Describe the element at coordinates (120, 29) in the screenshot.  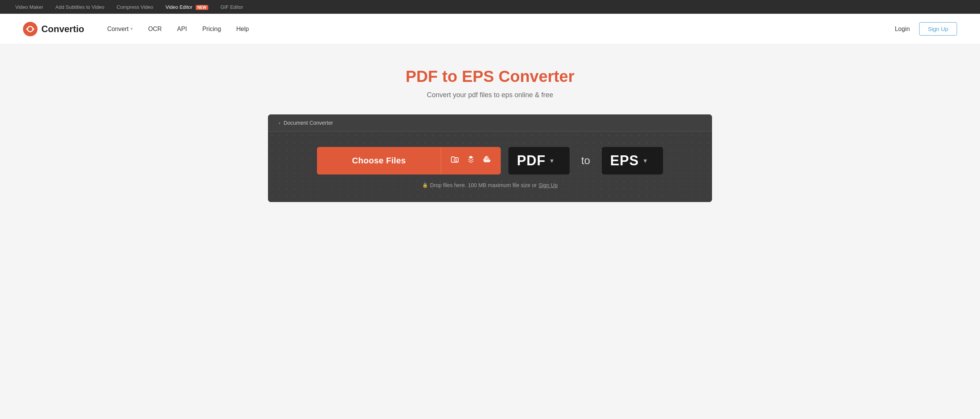
I see `nav-convert: Convert ▾` at that location.